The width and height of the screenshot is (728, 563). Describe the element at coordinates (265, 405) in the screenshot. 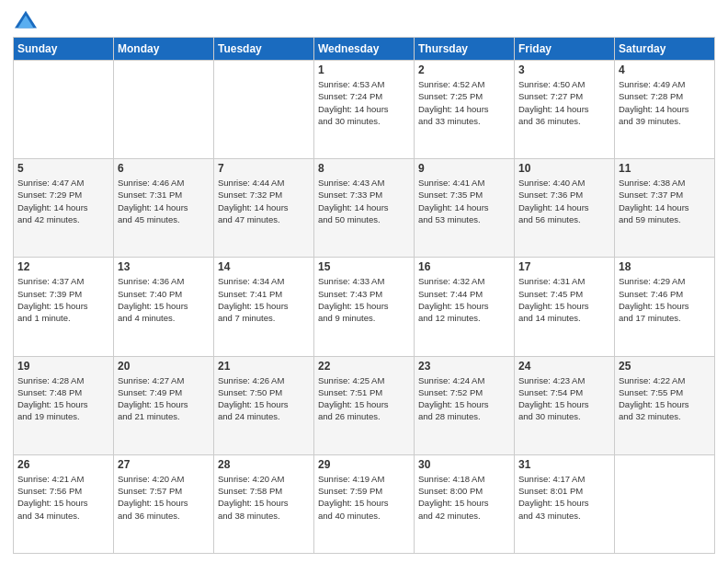

I see `calendar-cell: 21Sunrise: 4:26 AM Sunset: 7:50 PM Dayli…` at that location.